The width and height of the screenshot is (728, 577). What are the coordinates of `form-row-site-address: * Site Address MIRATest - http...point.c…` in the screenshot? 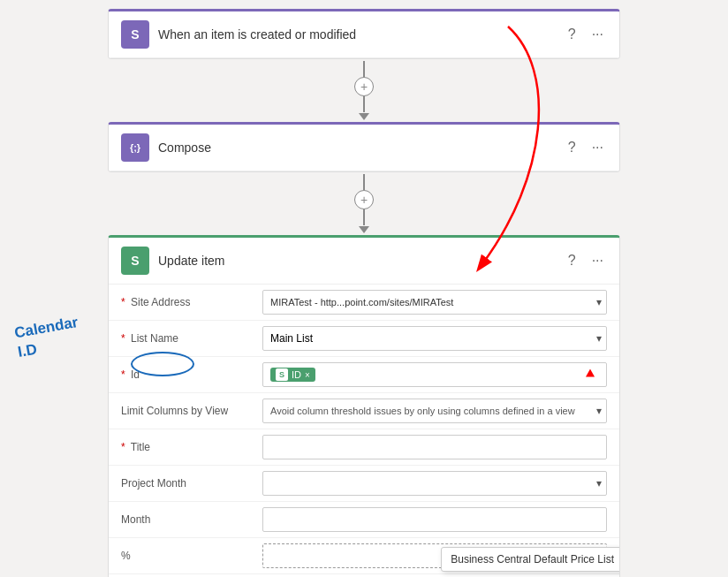 It's located at (364, 302).